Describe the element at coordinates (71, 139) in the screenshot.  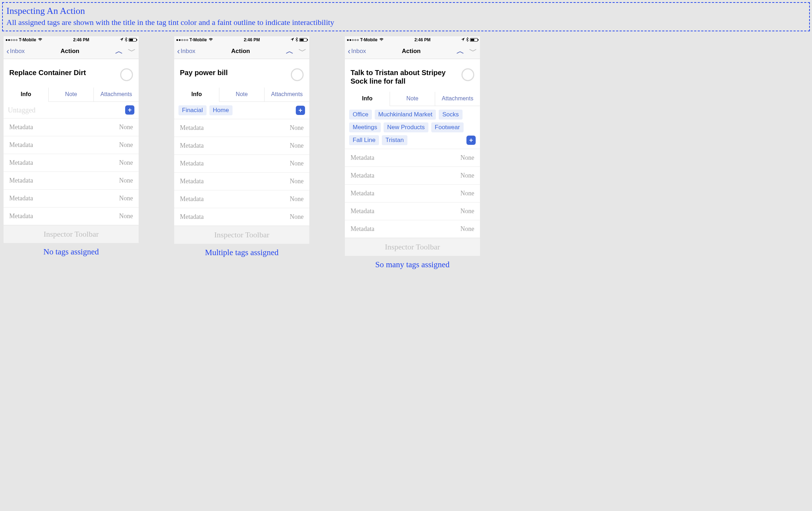
I see `phone-screen: T-Mobile 2:46 PM ‹ Inbox Action ︿ ﹀ Repl…` at that location.